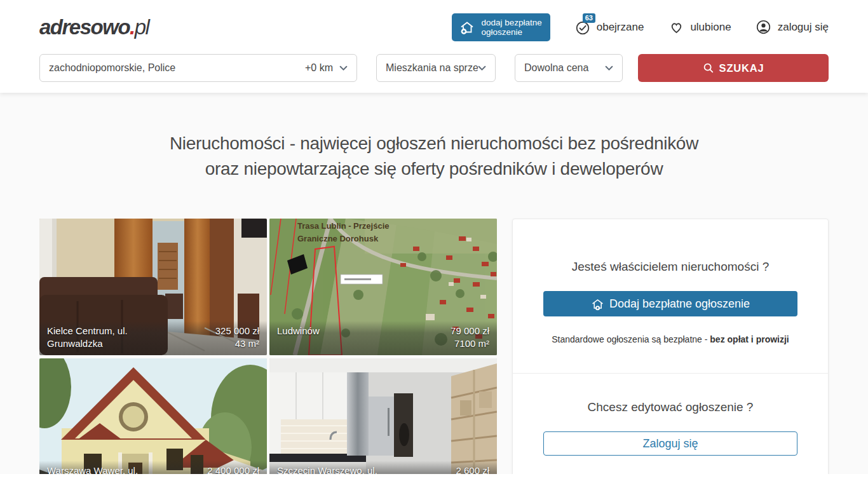 The width and height of the screenshot is (868, 488). What do you see at coordinates (609, 27) in the screenshot?
I see `viewed-link: 63 obejrzane` at bounding box center [609, 27].